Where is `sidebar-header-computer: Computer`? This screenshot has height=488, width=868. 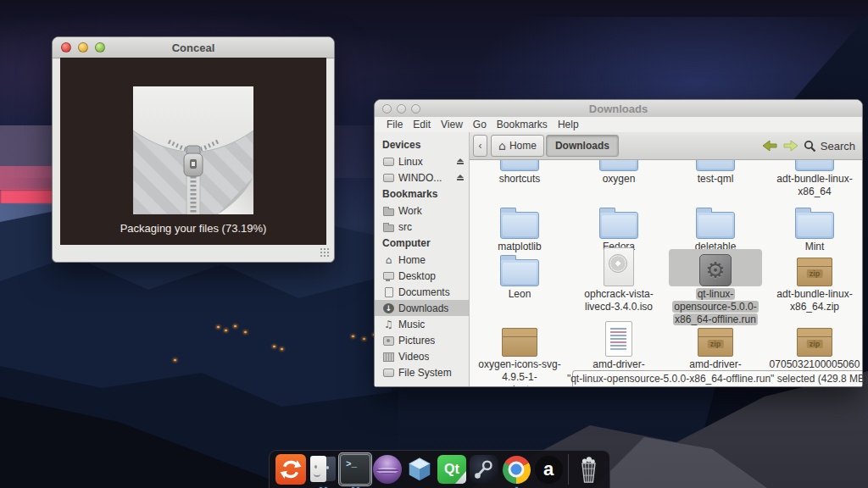
sidebar-header-computer: Computer is located at coordinates (422, 243).